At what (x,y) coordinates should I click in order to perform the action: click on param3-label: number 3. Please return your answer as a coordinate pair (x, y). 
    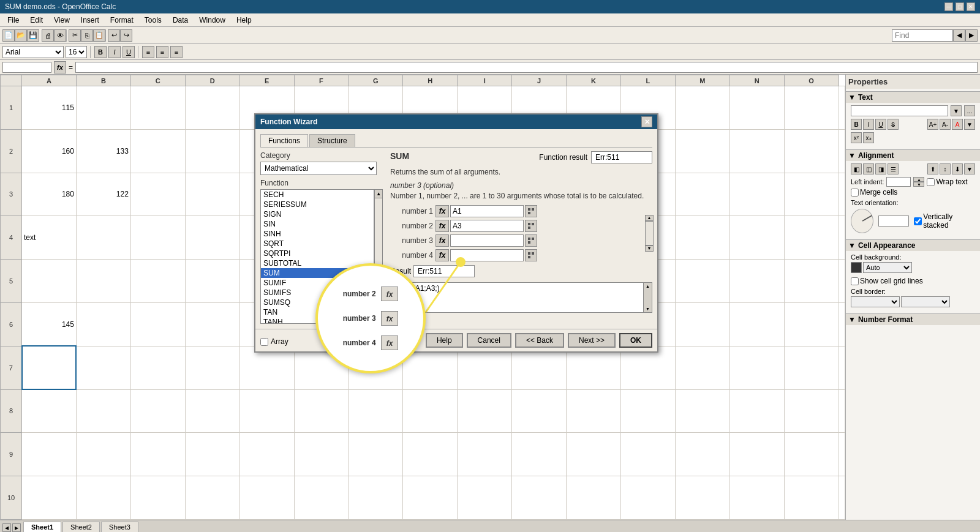
    Looking at the image, I should click on (412, 241).